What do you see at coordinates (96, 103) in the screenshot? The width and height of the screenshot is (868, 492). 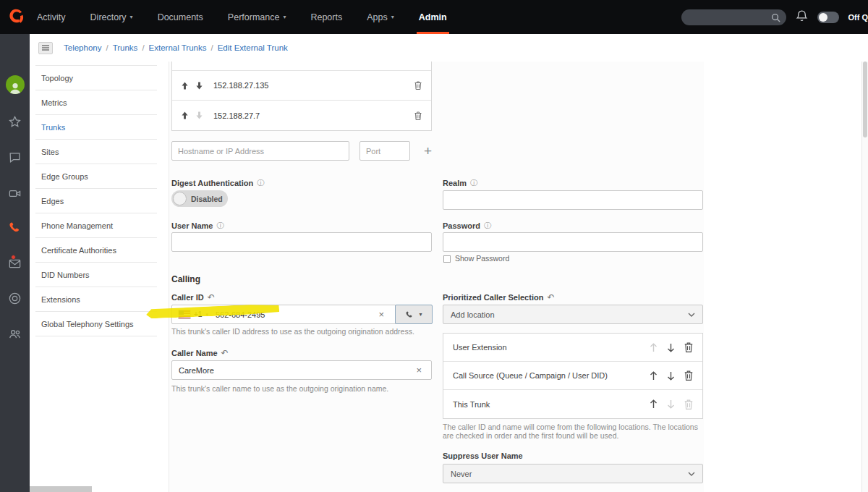 I see `sidebar-item-metrics: Metrics` at bounding box center [96, 103].